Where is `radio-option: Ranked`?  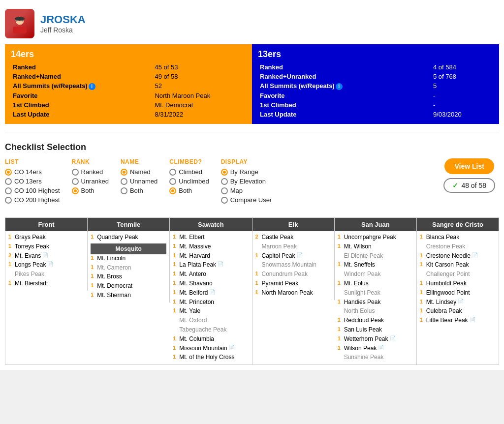
radio-option: Ranked is located at coordinates (91, 172).